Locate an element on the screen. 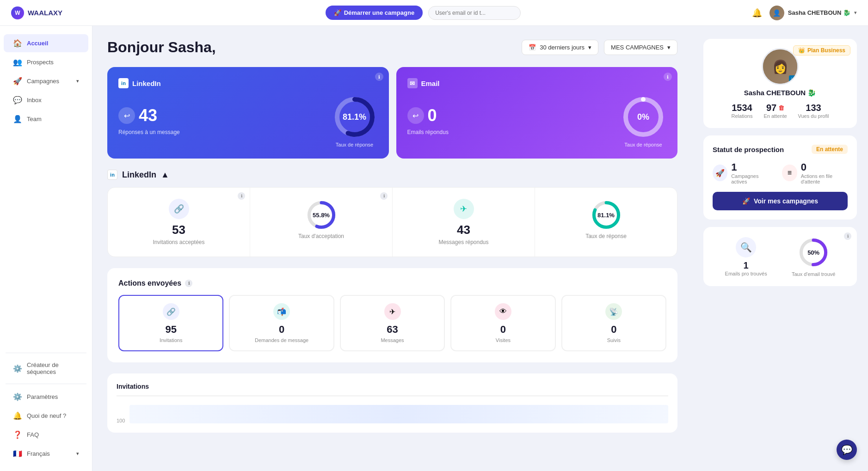  stat-label: Taux de réponse is located at coordinates (606, 236).